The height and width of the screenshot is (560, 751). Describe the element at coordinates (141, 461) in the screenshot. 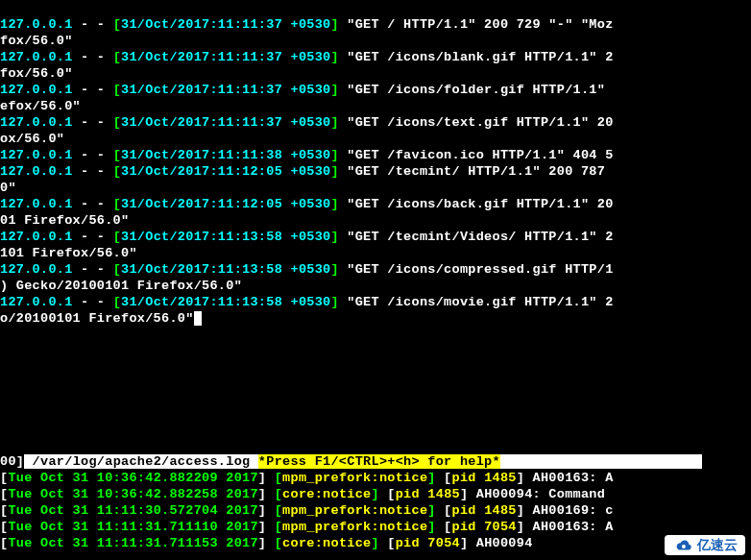

I see `status-file-path: /var/log/apache2/access.log` at that location.